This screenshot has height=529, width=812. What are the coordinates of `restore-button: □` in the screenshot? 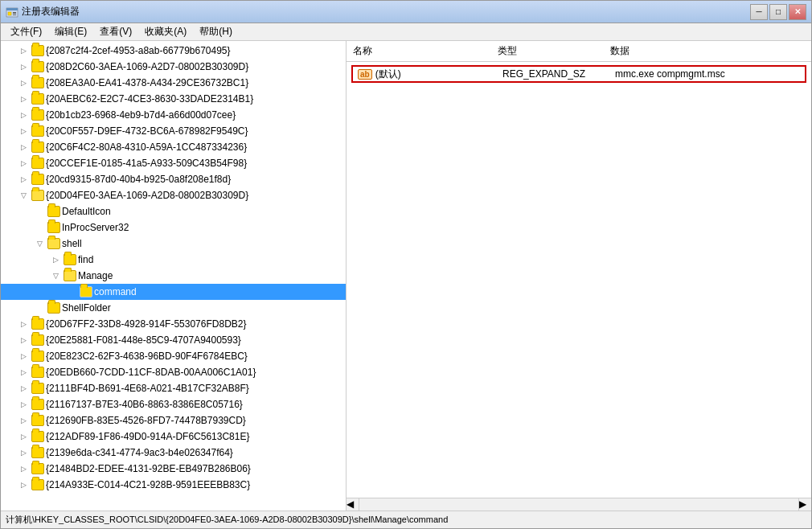 It's located at (778, 12).